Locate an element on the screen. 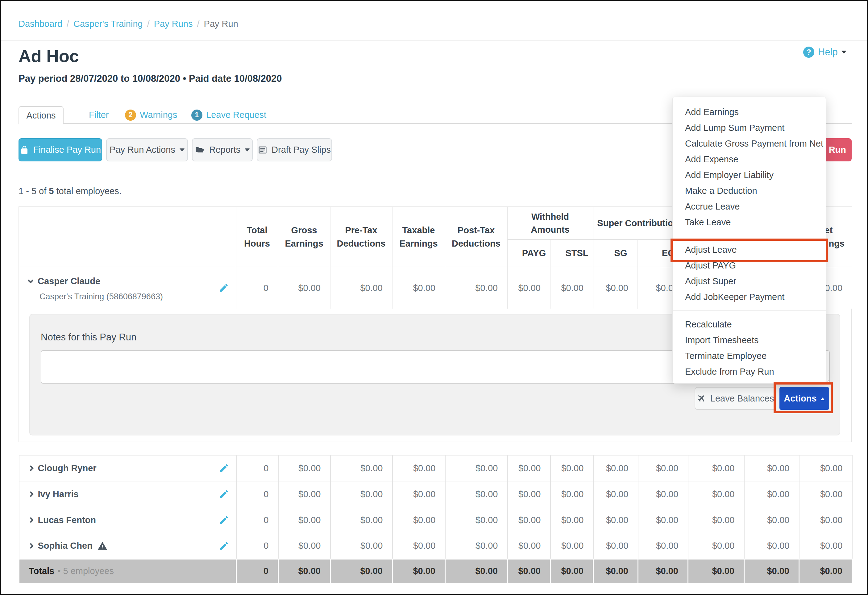 This screenshot has width=868, height=595. totals-hidden-col-2: $0.00 is located at coordinates (772, 571).